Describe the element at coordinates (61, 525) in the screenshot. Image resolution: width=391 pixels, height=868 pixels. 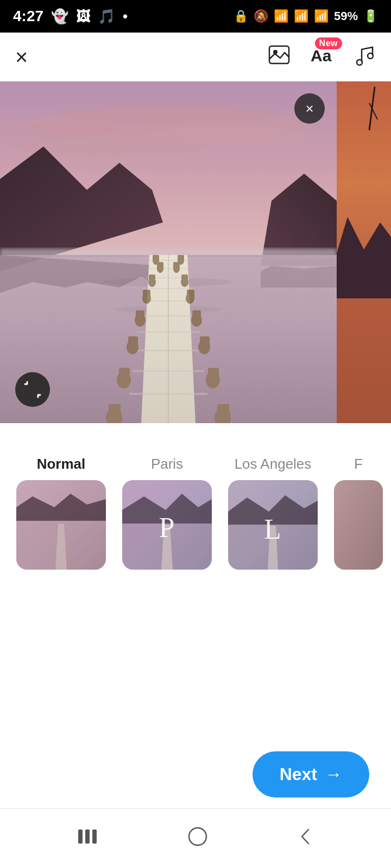
I see `filter-thumb-normal` at that location.